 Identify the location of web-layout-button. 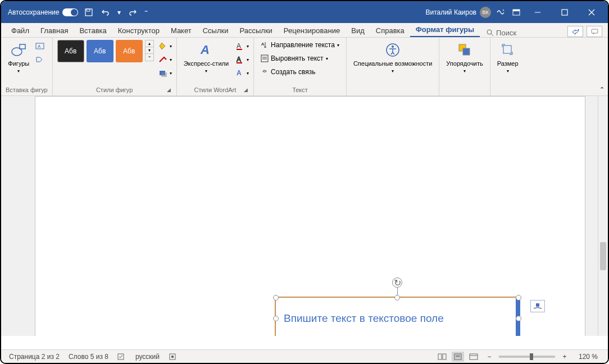
(474, 357).